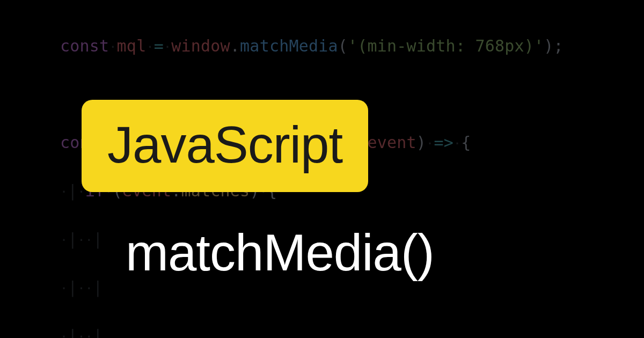  Describe the element at coordinates (280, 253) in the screenshot. I see `api-title: matchMedia()` at that location.